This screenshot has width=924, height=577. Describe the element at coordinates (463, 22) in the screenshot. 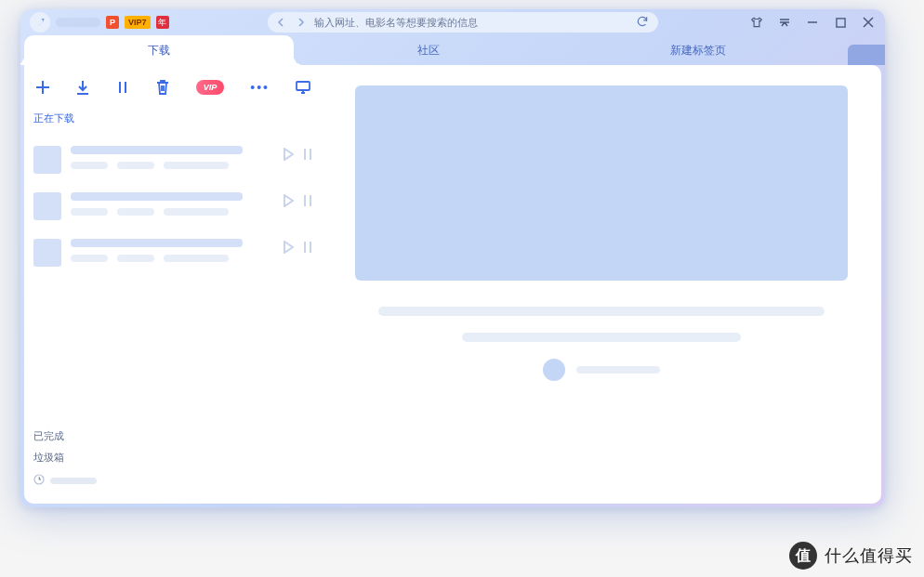

I see `address-bar: 输入网址、电影名等想要搜索的信息` at that location.